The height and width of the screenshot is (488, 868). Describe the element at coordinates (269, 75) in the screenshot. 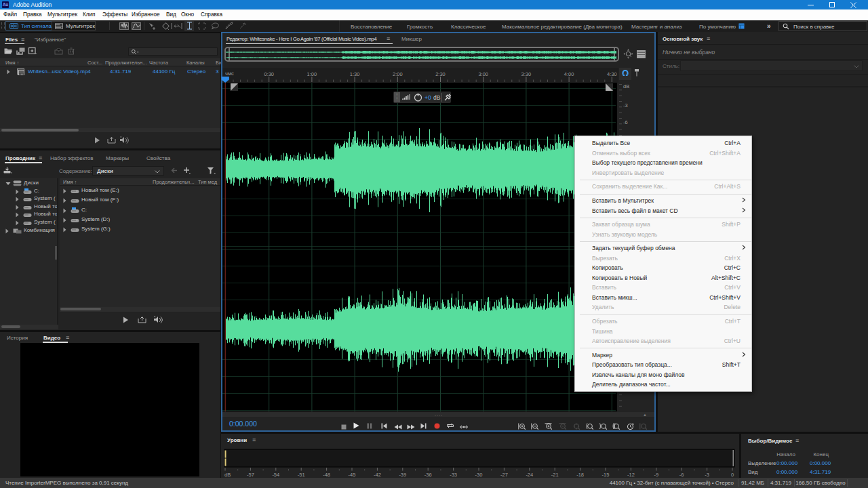

I see `svg-text: 0:30` at that location.